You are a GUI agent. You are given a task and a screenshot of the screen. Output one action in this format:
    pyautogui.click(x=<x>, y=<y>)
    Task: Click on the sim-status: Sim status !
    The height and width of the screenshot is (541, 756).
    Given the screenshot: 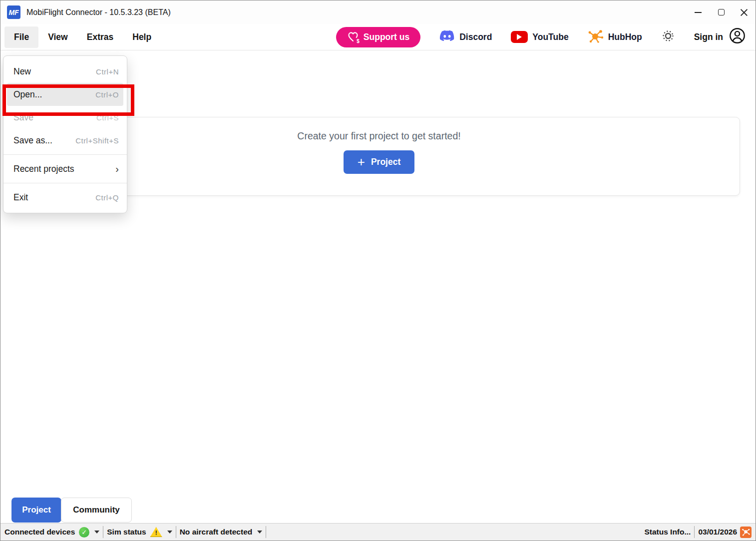 What is the action you would take?
    pyautogui.click(x=139, y=532)
    